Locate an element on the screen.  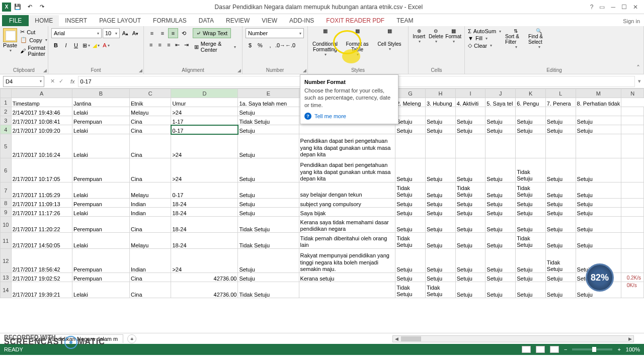
cell-K7: Tidak Setuju is located at coordinates (531, 191).